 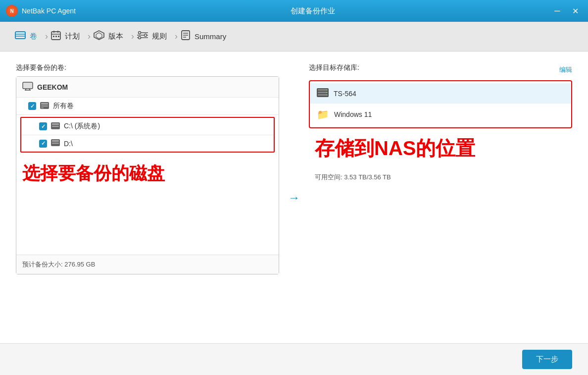 I want to click on volume-d-row: ✓ D:\, so click(x=147, y=144).